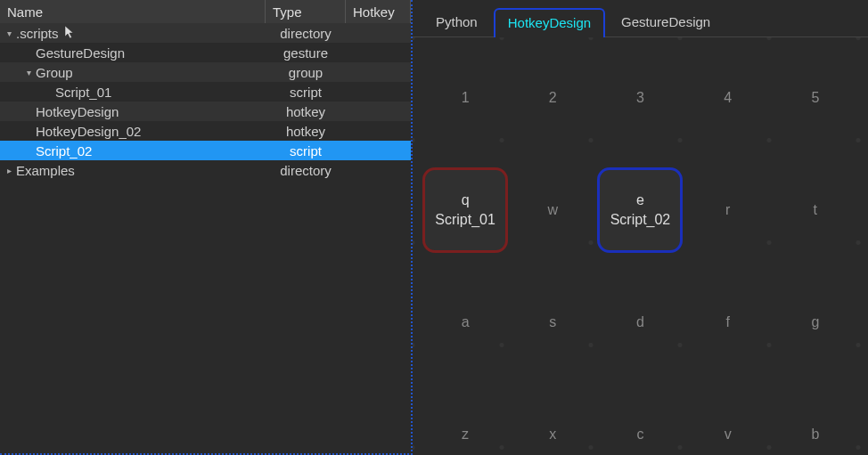 Image resolution: width=868 pixels, height=455 pixels. Describe the element at coordinates (640, 424) in the screenshot. I see `keyboard-row: zxcvb` at that location.